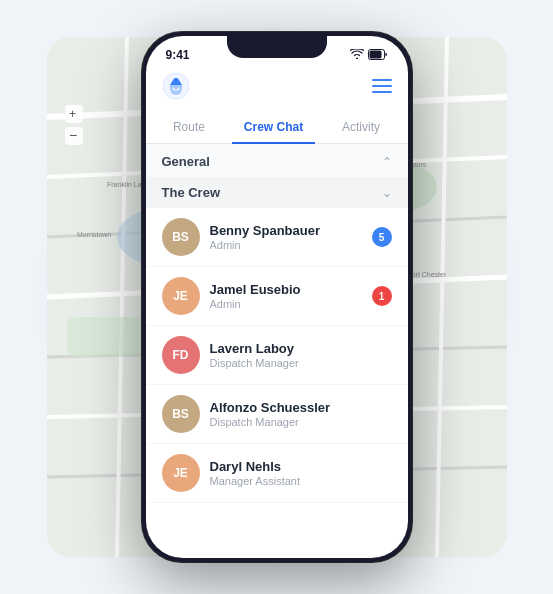 This screenshot has height=594, width=553. Describe the element at coordinates (286, 237) in the screenshot. I see `crew-info: Benny Spanbauer Admin` at that location.